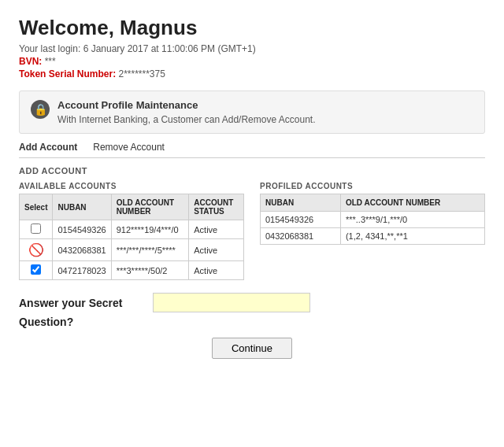 The image size is (504, 447). What do you see at coordinates (132, 237) in the screenshot?
I see `available-accounts-table: Select NUBAN OLD ACCOUNT NUMBER ACCOUNT …` at bounding box center [132, 237].